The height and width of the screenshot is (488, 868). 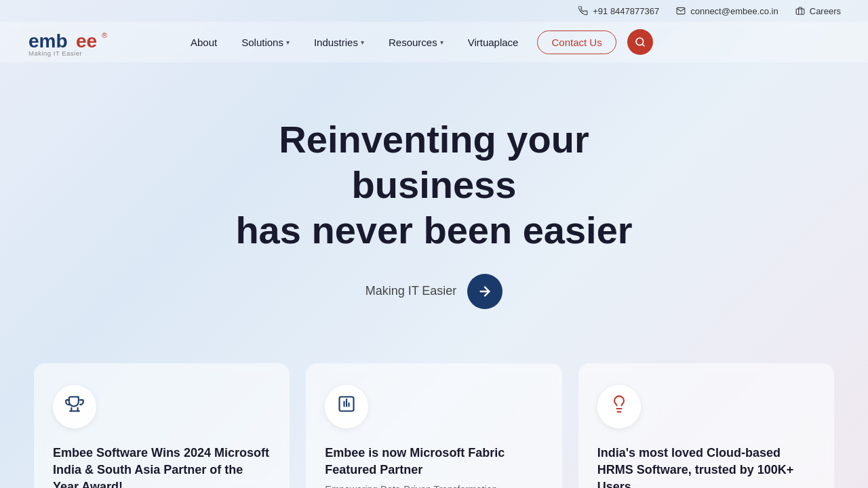 What do you see at coordinates (434, 291) in the screenshot?
I see `hero-subtitle-row: Making IT Easier` at bounding box center [434, 291].